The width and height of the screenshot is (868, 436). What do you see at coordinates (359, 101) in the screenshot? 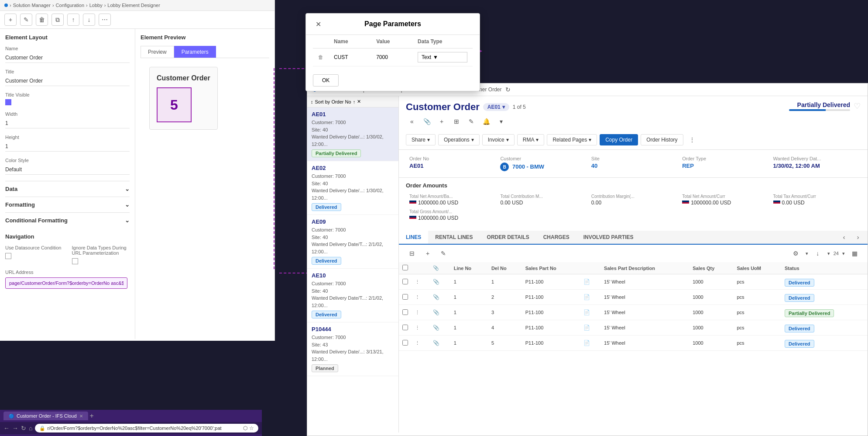
I see `sort-close: ✕` at bounding box center [359, 101].